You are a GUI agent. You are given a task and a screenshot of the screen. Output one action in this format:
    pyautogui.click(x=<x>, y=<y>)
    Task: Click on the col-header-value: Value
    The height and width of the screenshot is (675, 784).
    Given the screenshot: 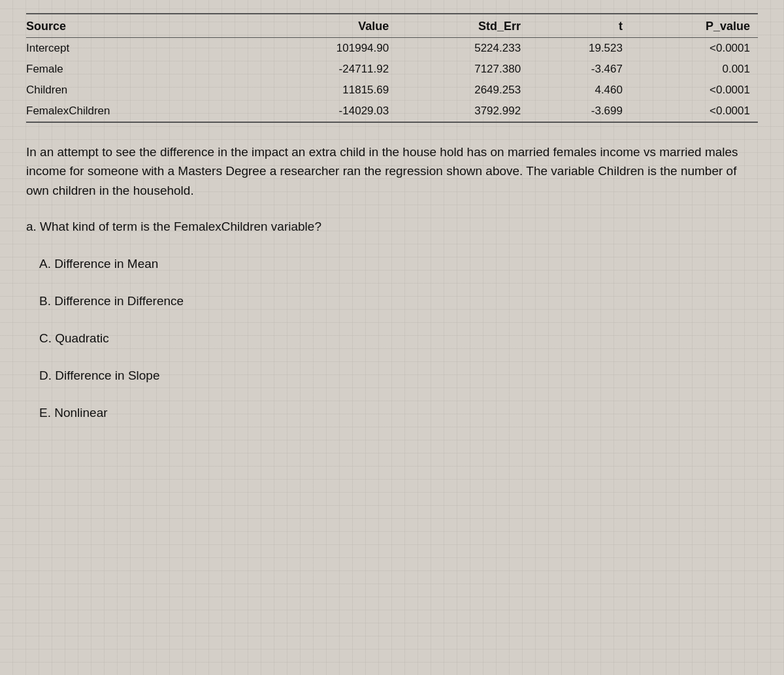 What is the action you would take?
    pyautogui.click(x=323, y=26)
    